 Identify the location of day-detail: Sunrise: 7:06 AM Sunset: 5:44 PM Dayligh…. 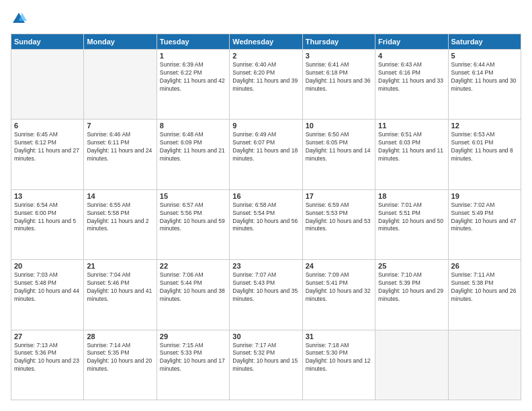
(193, 287).